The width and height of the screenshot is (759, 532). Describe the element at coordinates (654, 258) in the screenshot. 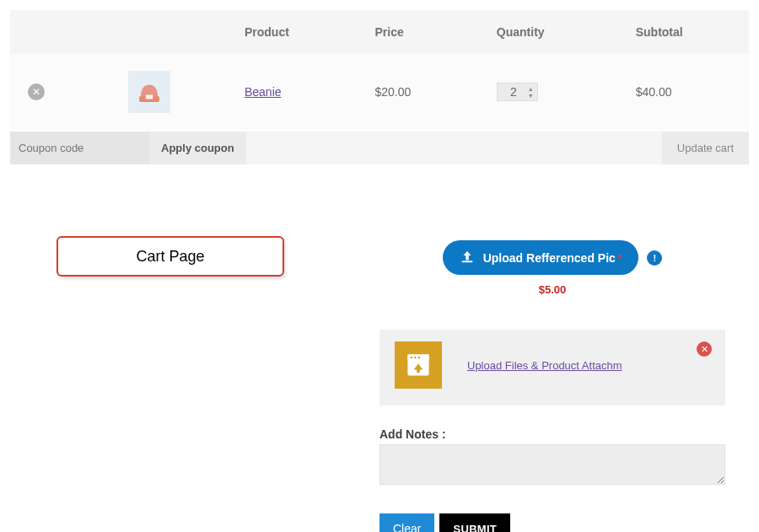

I see `info-icon: !` at that location.